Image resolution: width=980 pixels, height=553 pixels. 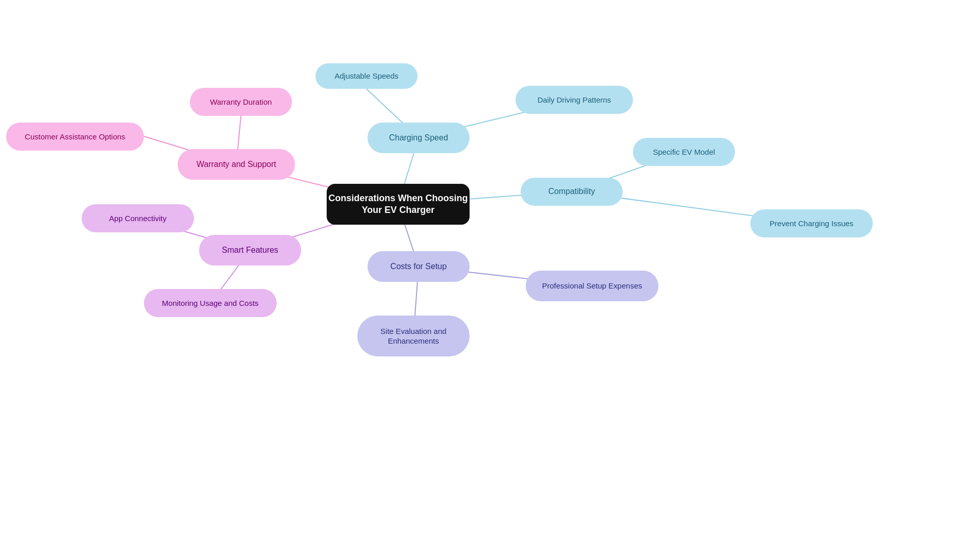 What do you see at coordinates (250, 250) in the screenshot?
I see `smart-features-node: Smart Features` at bounding box center [250, 250].